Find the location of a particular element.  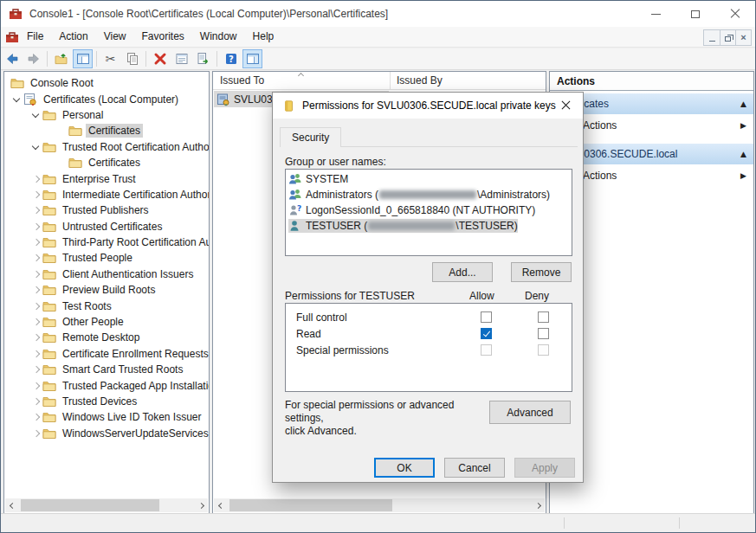

tree-item-preview-build-roots: Preview Build Roots is located at coordinates (107, 290).